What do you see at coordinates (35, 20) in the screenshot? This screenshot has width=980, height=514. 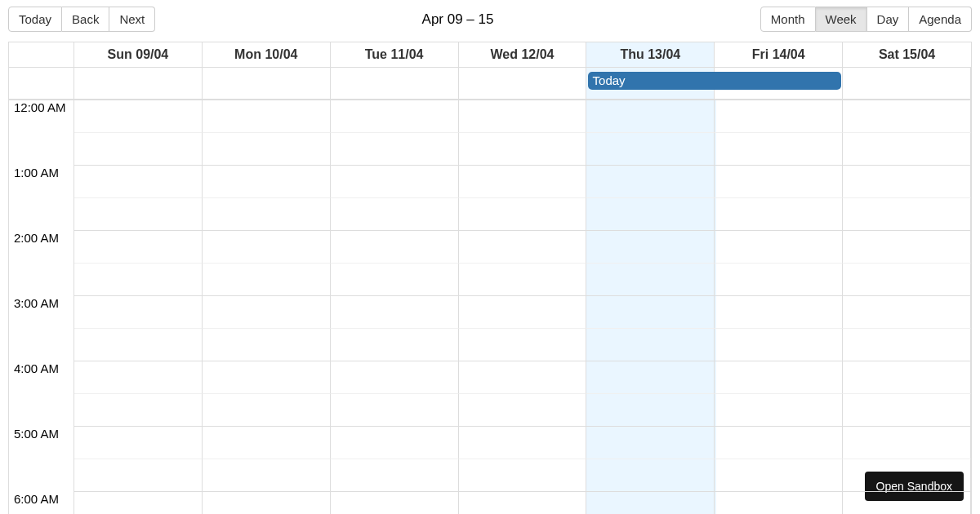 I see `today-button: Today` at bounding box center [35, 20].